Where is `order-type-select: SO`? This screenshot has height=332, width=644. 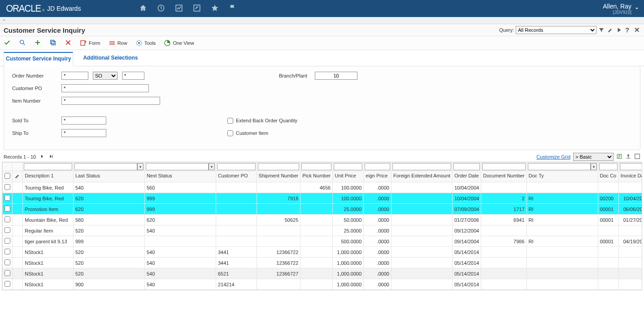
order-type-select: SO is located at coordinates (105, 76).